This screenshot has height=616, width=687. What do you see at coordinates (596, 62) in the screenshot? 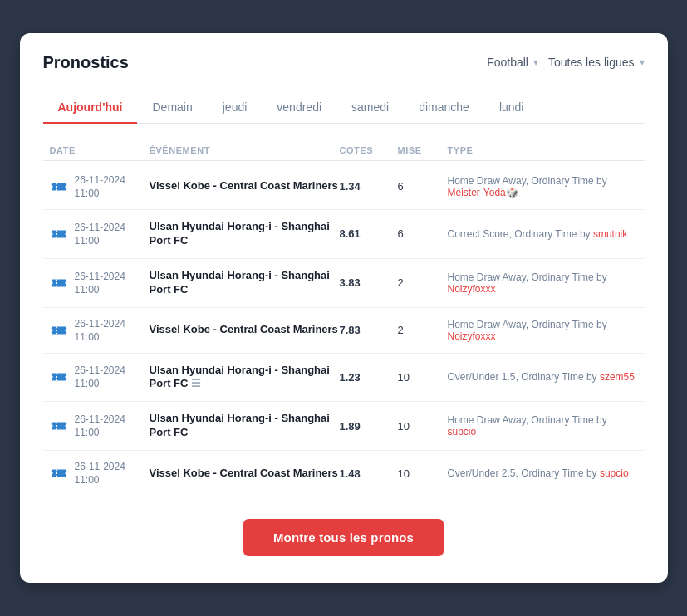
I see `ligues-filter: Toutes les ligues ▾` at bounding box center [596, 62].